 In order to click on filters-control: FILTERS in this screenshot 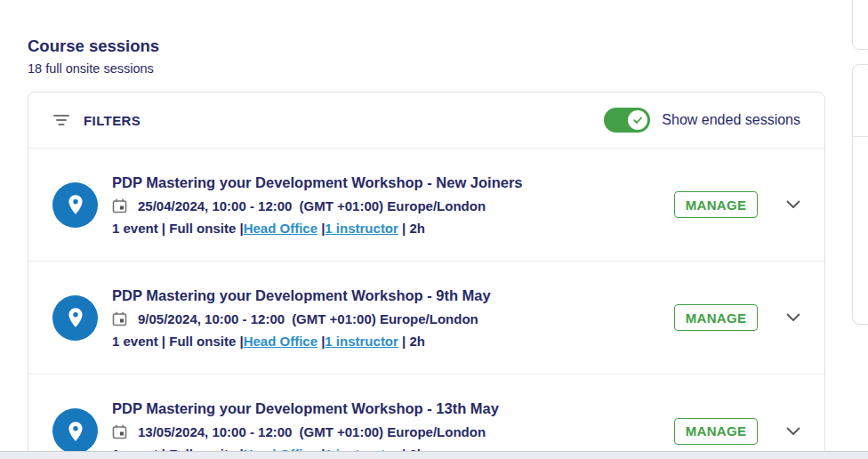, I will do `click(96, 121)`.